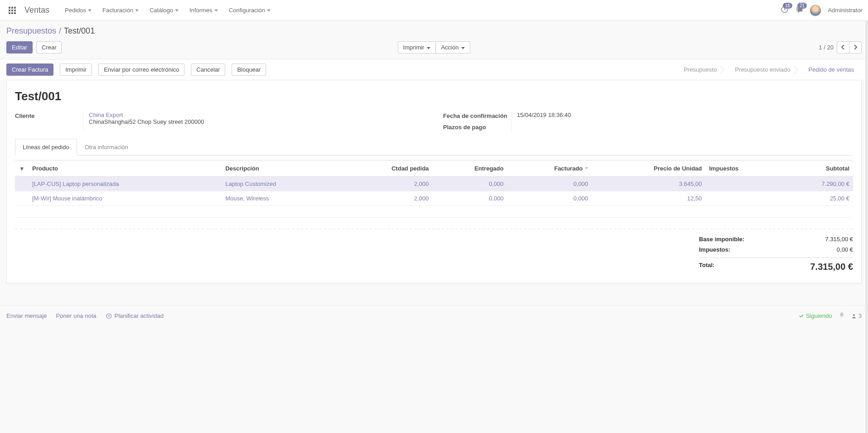 This screenshot has height=433, width=868. Describe the element at coordinates (249, 70) in the screenshot. I see `lock-button: Bloquear` at that location.